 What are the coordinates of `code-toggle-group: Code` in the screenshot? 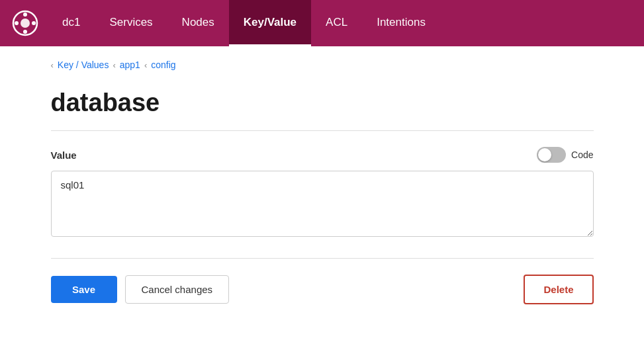 It's located at (565, 155).